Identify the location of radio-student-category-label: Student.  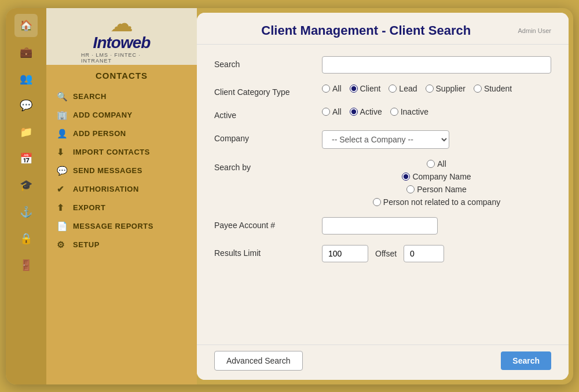
(498, 89).